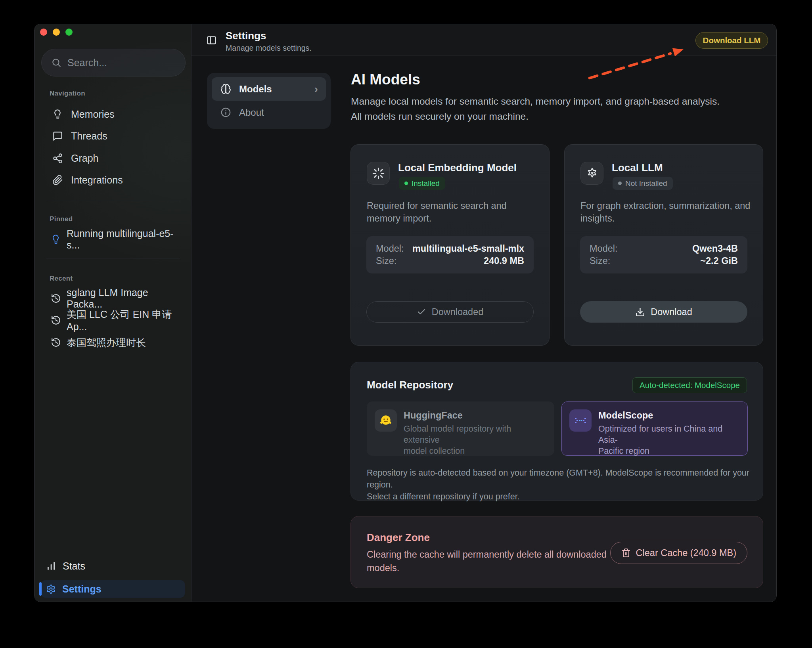  Describe the element at coordinates (669, 440) in the screenshot. I see `option-description: Optimized for users in China and Asia- P…` at that location.